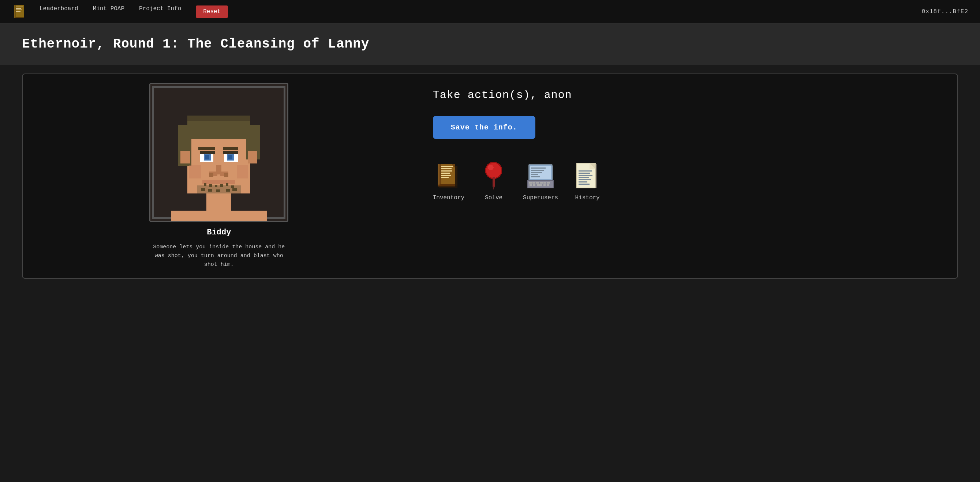  Describe the element at coordinates (484, 128) in the screenshot. I see `save-info-button: Save the info.` at that location.